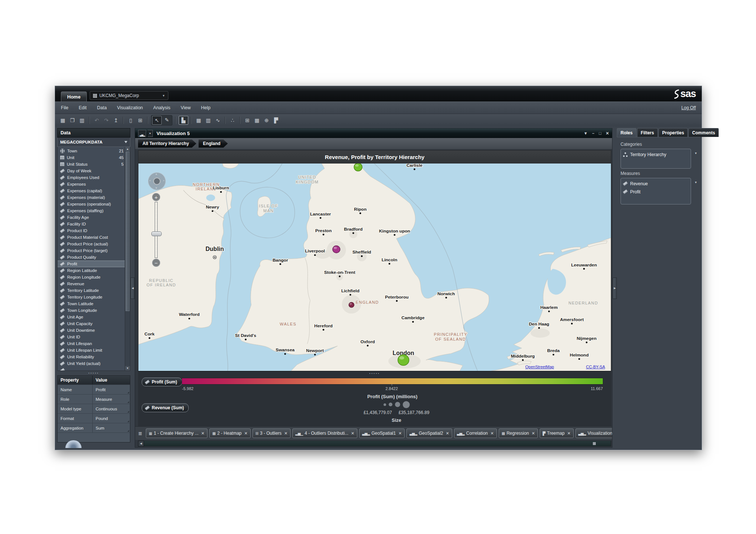 This screenshot has width=756, height=534. I want to click on scrollbar-thumb, so click(128, 231).